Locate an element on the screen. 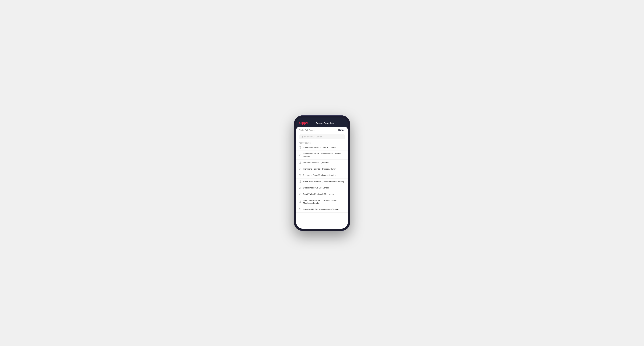 This screenshot has height=346, width=644. nearby-courses-label: Nearby courses is located at coordinates (322, 143).